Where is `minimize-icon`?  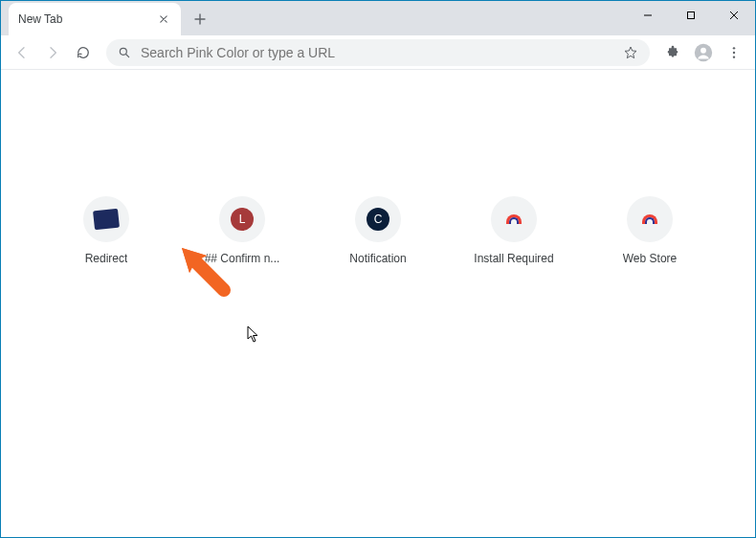
minimize-icon is located at coordinates (648, 15).